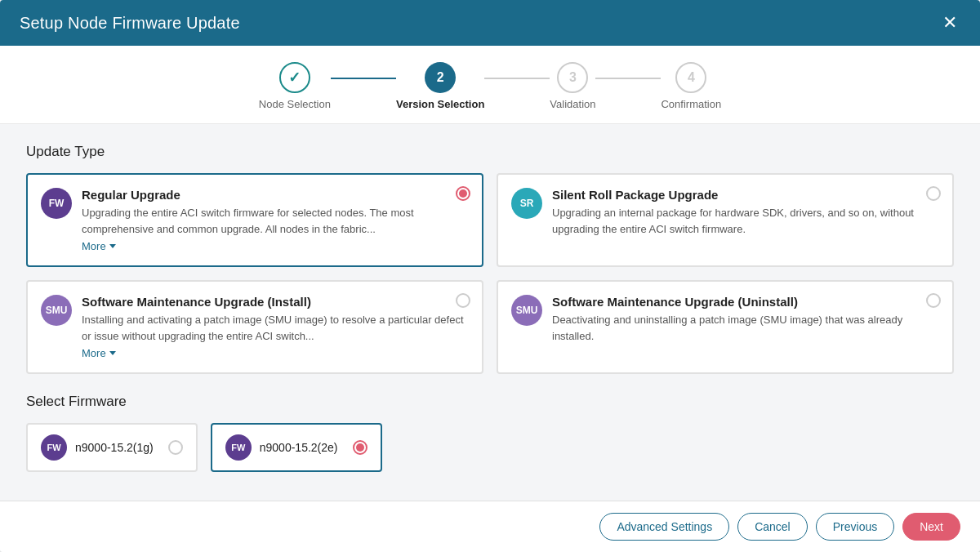  I want to click on firmware-1-label: n9000-15.2(1g), so click(114, 447).